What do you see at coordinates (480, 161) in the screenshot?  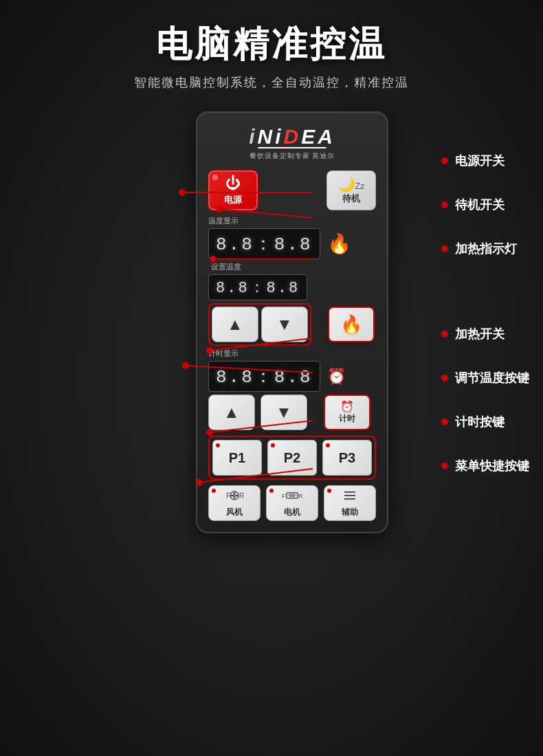 I see `text-power-switch: 电源开关` at bounding box center [480, 161].